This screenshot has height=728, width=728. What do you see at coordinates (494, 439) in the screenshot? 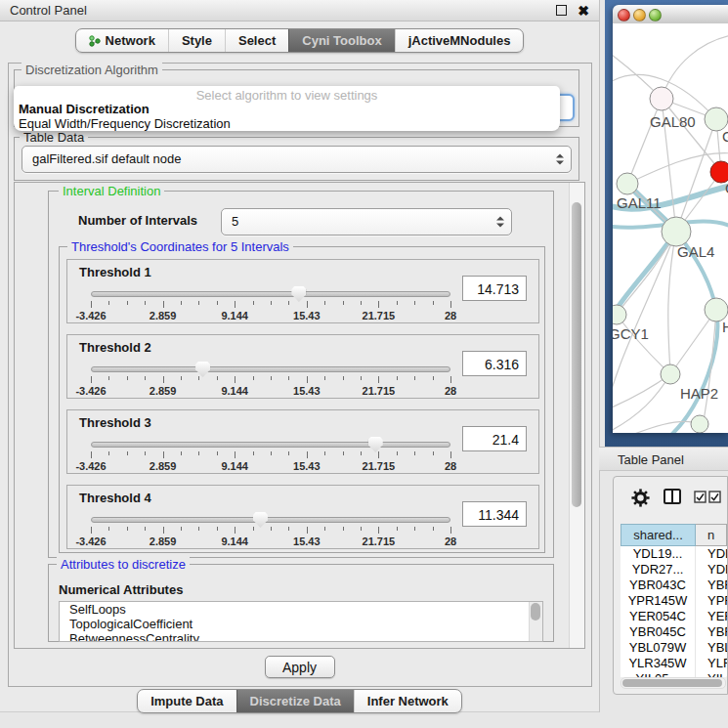
I see `threshold-value-field: 21.4` at bounding box center [494, 439].